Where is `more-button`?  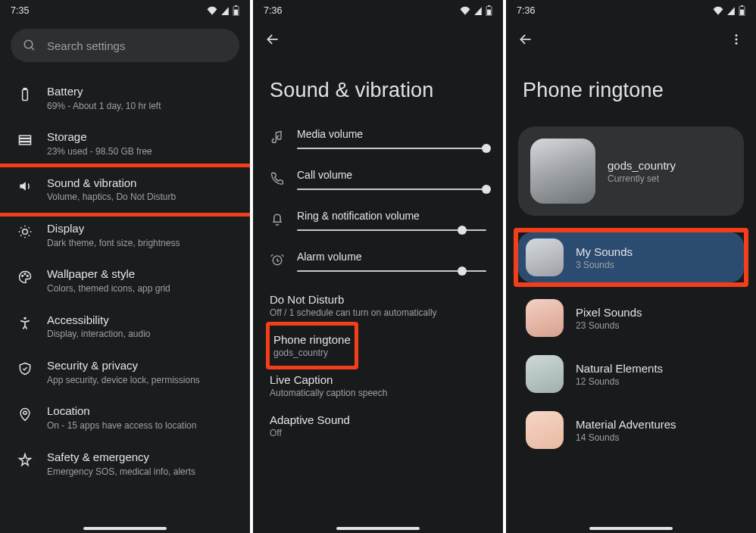
more-button is located at coordinates (736, 39).